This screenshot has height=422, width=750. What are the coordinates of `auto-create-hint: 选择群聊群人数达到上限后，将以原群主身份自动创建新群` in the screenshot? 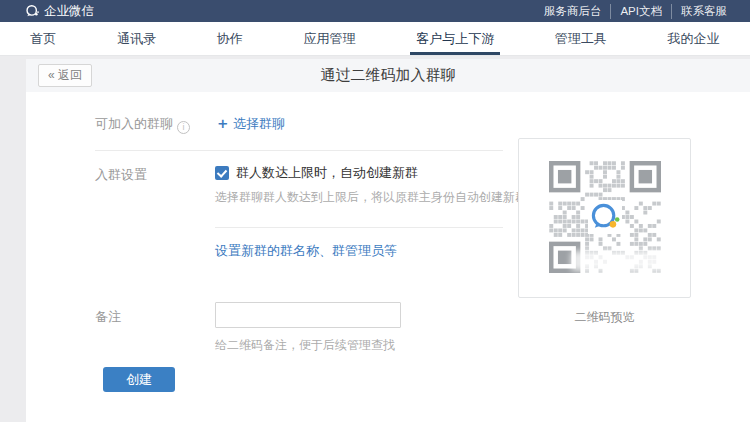 It's located at (371, 198).